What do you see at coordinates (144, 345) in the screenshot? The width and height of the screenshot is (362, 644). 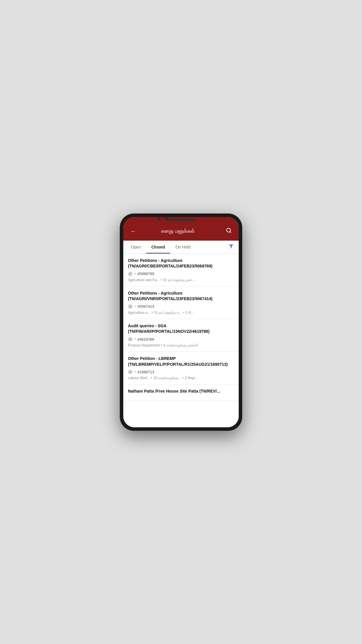 I see `department-label: Finance Department` at bounding box center [144, 345].